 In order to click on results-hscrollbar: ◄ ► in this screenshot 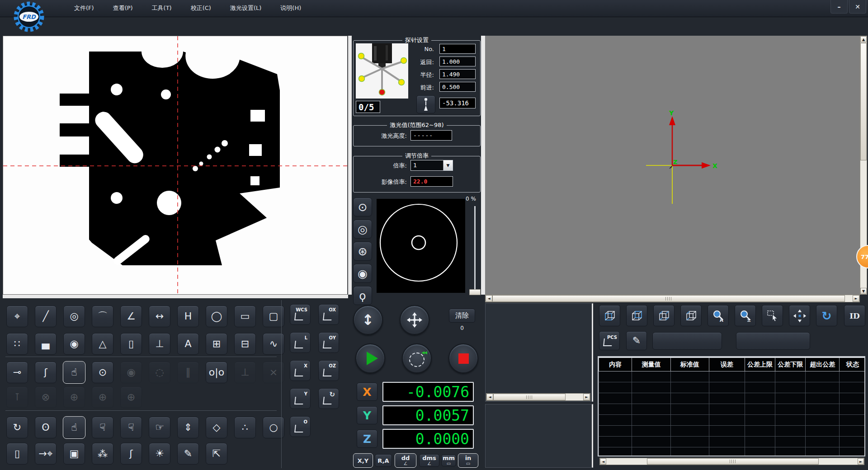, I will do `click(732, 461)`.